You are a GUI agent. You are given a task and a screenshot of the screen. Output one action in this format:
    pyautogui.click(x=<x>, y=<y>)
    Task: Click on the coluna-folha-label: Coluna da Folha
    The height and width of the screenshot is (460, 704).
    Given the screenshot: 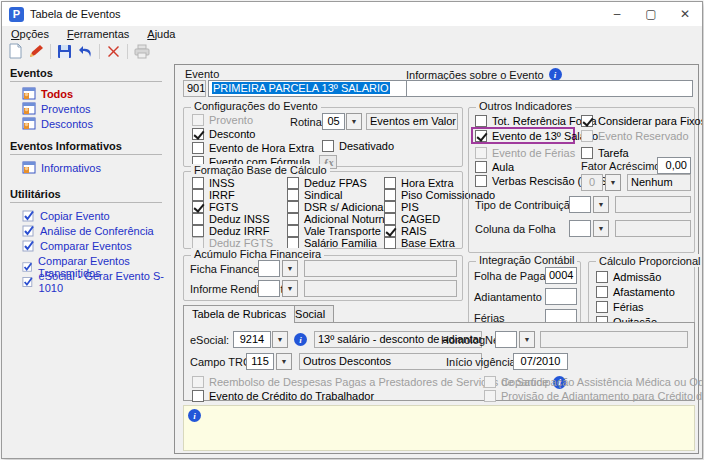 What is the action you would take?
    pyautogui.click(x=516, y=229)
    